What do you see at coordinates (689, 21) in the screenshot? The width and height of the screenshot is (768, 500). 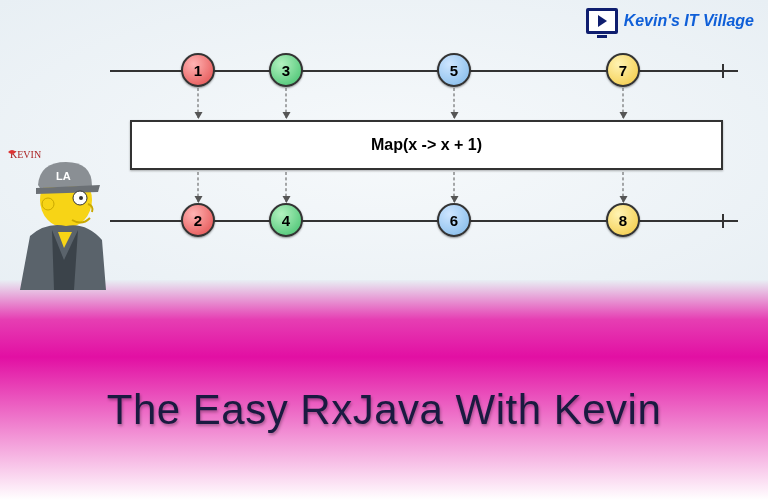 I see `brand-text: Kevin's IT Village` at bounding box center [689, 21].